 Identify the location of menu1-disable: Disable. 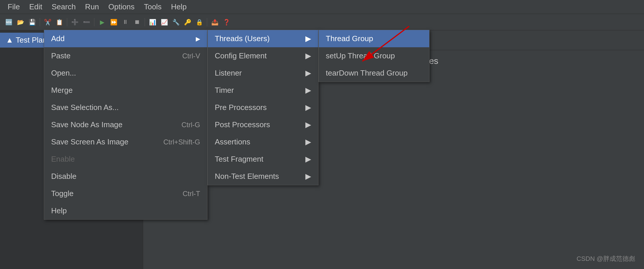
(126, 176).